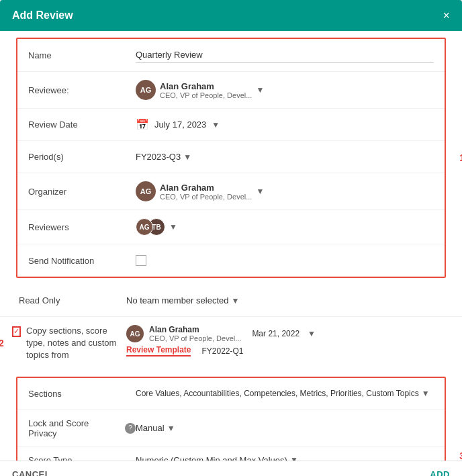 Image resolution: width=462 pixels, height=476 pixels. What do you see at coordinates (82, 458) in the screenshot?
I see `score-type-label: Score Type` at bounding box center [82, 458].